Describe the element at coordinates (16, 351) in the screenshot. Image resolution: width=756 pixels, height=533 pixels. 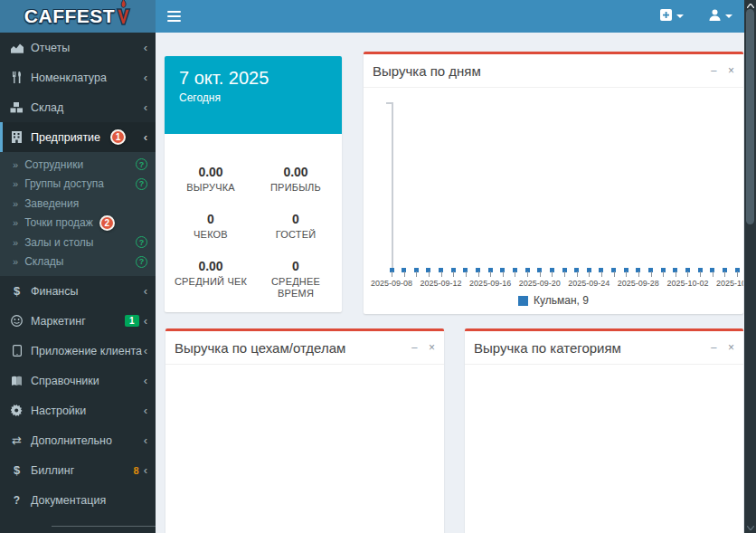
I see `tablet-icon` at that location.